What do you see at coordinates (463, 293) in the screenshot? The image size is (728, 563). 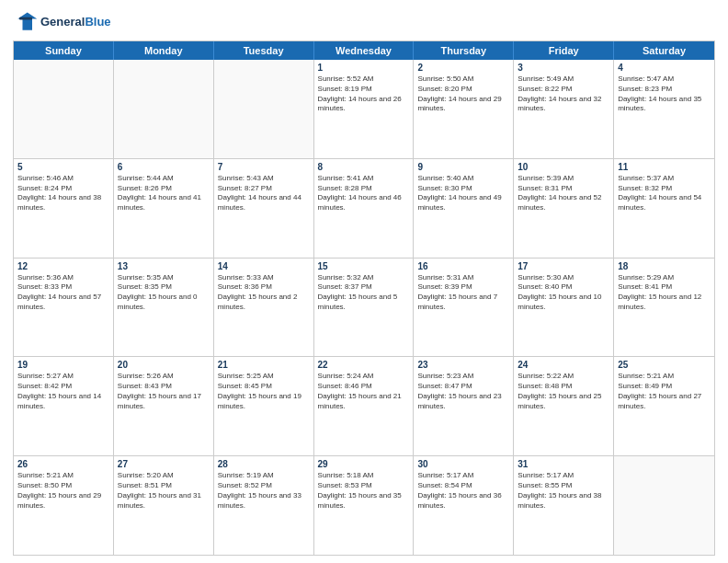 I see `day-info: Sunrise: 5:31 AMSunset: 8:39 PMDaylight:…` at bounding box center [463, 293].